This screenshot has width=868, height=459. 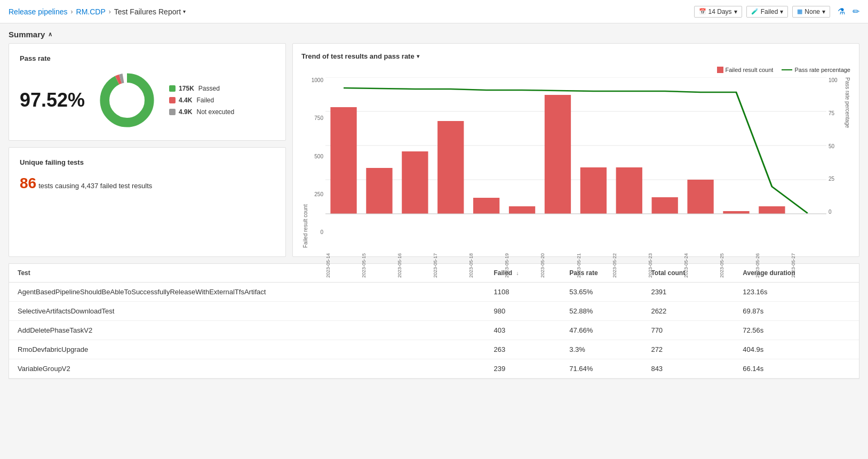 What do you see at coordinates (418, 57) in the screenshot?
I see `trend-dropdown-icon: ▾` at bounding box center [418, 57].